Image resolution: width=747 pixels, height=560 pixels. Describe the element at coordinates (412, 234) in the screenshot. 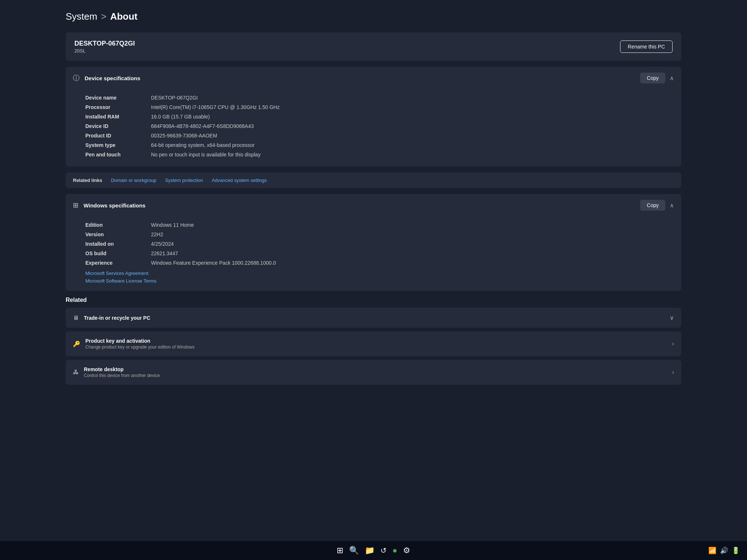

I see `windows-spec-value: 22H2` at that location.